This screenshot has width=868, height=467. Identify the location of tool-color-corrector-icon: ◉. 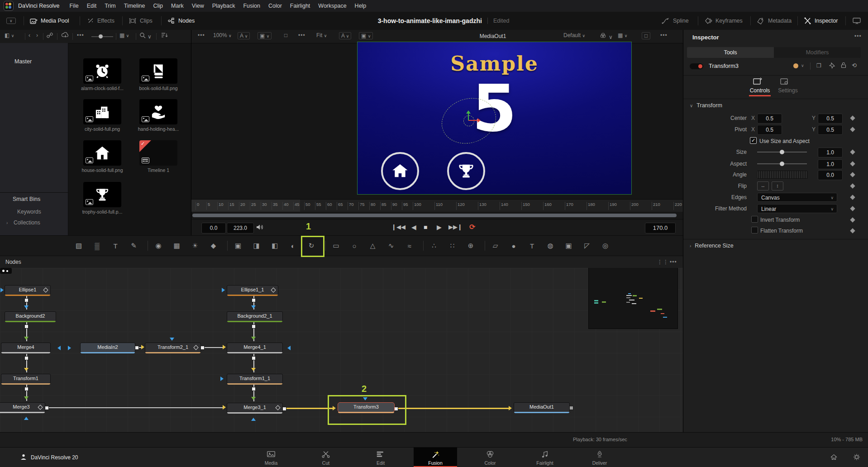
(158, 246).